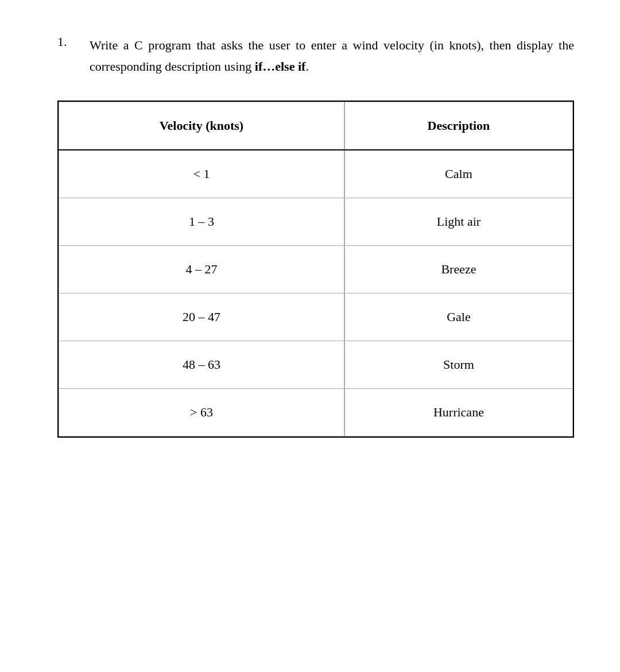 The image size is (620, 672). I want to click on cell-description: Light air, so click(459, 222).